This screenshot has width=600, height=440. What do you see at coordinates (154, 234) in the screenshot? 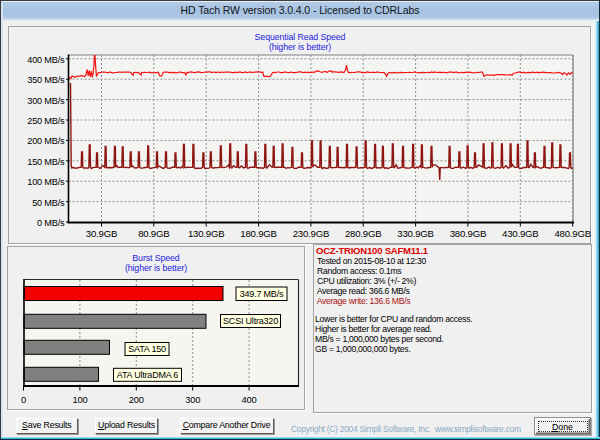
I see `svg-text: 80.9GB` at bounding box center [154, 234].